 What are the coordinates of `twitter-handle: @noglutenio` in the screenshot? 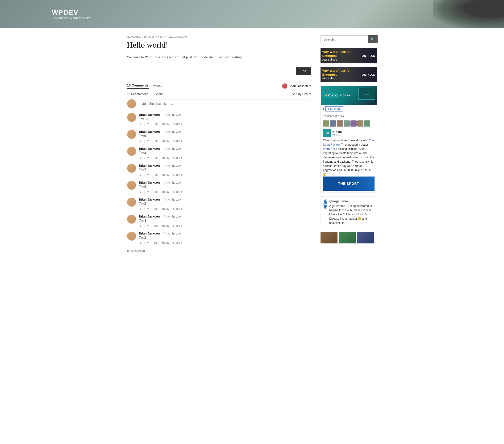 It's located at (352, 201).